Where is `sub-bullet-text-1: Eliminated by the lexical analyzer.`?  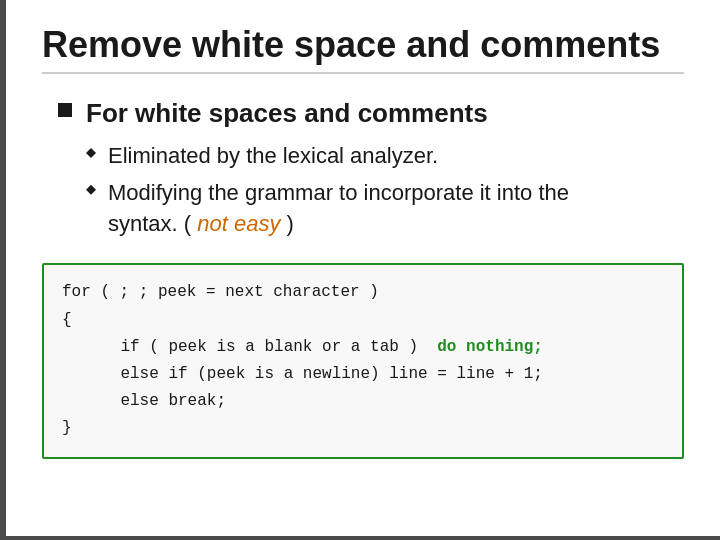 sub-bullet-text-1: Eliminated by the lexical analyzer. is located at coordinates (273, 156).